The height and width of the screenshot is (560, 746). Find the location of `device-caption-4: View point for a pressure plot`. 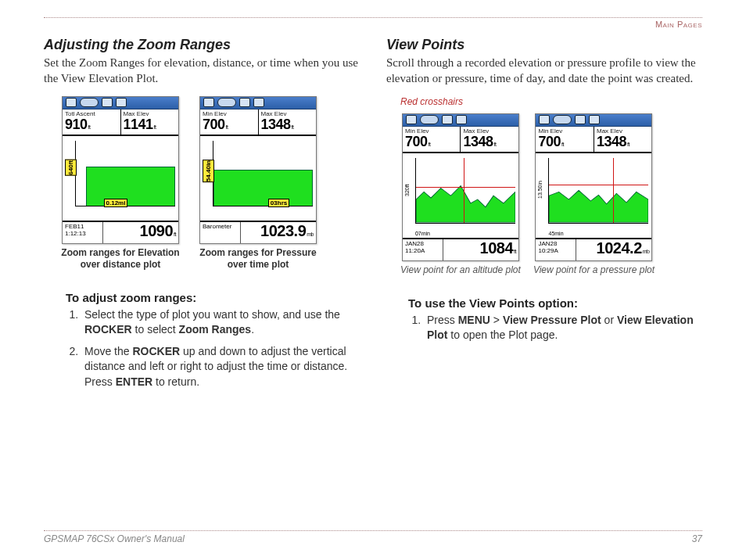

device-caption-4: View point for a pressure plot is located at coordinates (594, 271).